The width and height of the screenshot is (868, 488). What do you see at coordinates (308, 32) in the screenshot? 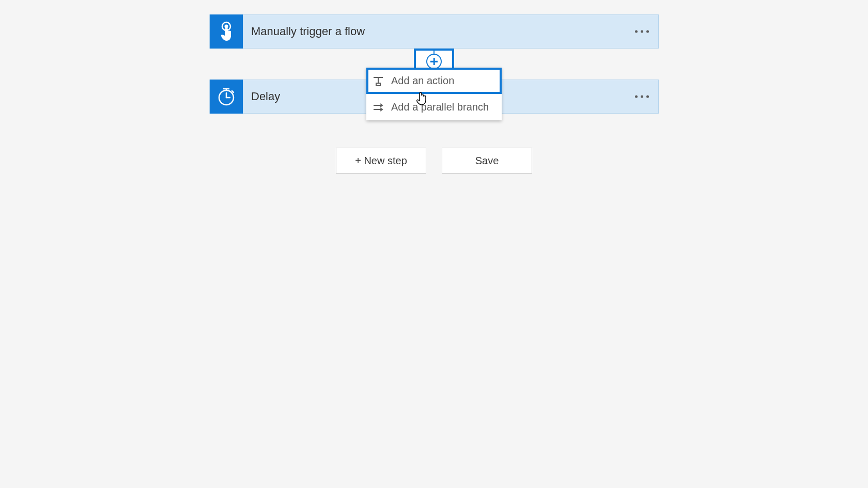
I see `flow-step-label: Manually trigger a flow` at bounding box center [308, 32].